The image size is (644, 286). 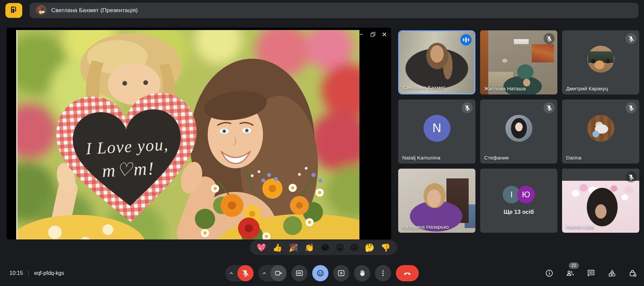 I want to click on participant-name: Дмитрий Каракуц, so click(x=587, y=88).